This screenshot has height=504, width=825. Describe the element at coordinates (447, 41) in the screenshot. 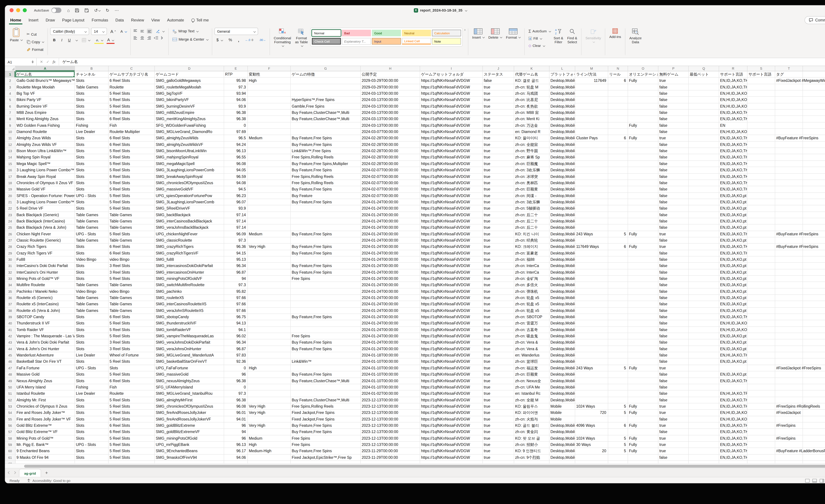

I see `cell-style-note: Note` at that location.